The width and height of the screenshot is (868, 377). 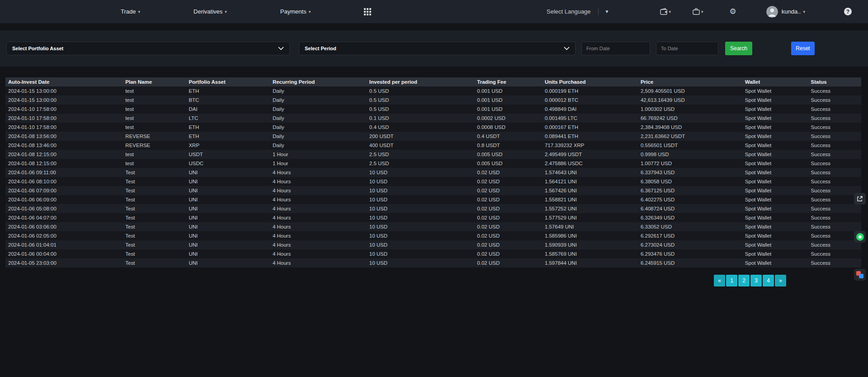 I want to click on pagination-page-2: 2, so click(x=744, y=281).